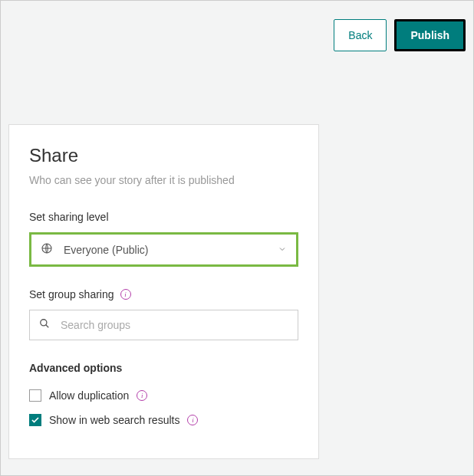 This screenshot has width=474, height=476. Describe the element at coordinates (35, 420) in the screenshot. I see `show-in-search-checkbox` at that location.